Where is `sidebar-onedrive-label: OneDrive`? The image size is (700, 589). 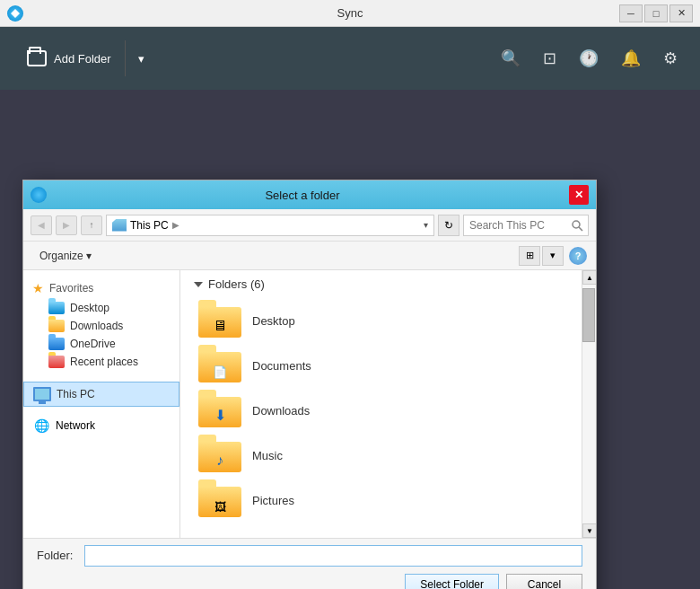
sidebar-onedrive-label: OneDrive is located at coordinates (93, 344).